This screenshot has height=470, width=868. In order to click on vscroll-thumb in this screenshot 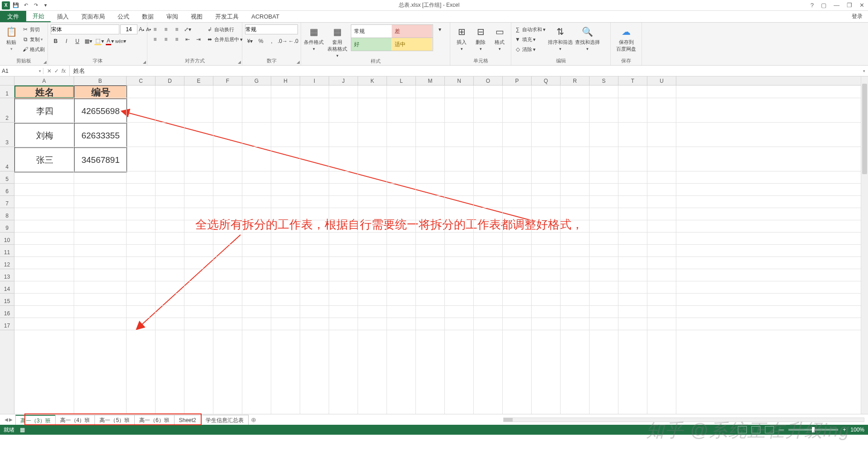, I will do `click(864, 129)`.